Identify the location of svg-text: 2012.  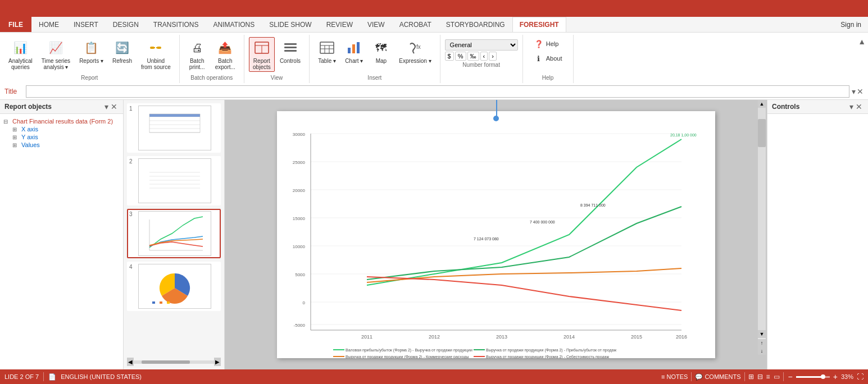
(434, 337).